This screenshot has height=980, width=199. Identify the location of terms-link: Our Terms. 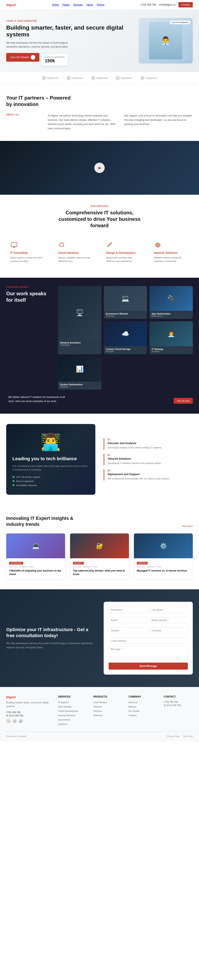
(188, 737).